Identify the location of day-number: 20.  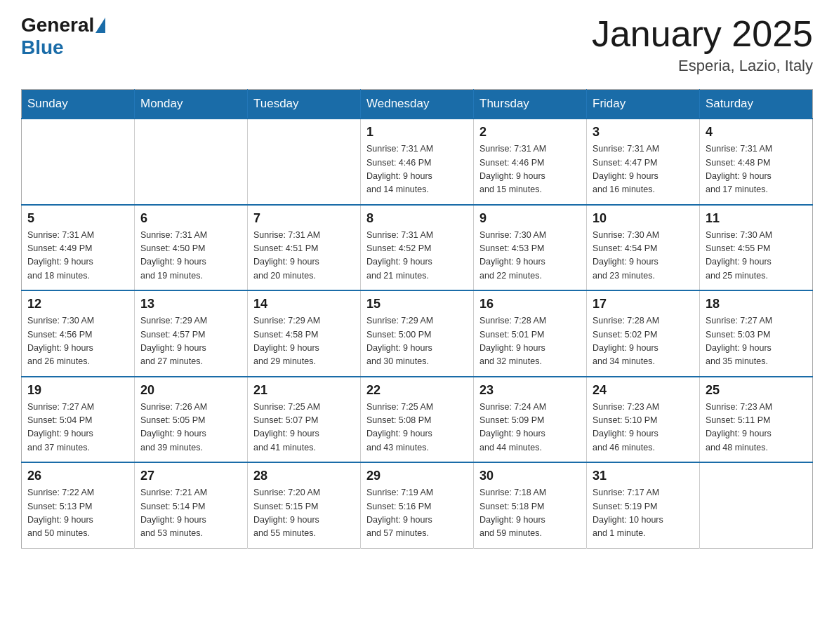
(191, 390).